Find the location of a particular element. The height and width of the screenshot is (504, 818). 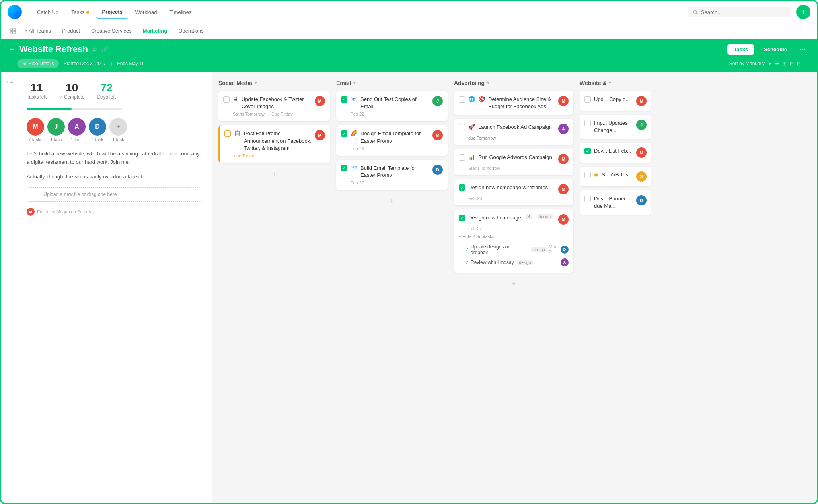

back-button: ← is located at coordinates (12, 49).